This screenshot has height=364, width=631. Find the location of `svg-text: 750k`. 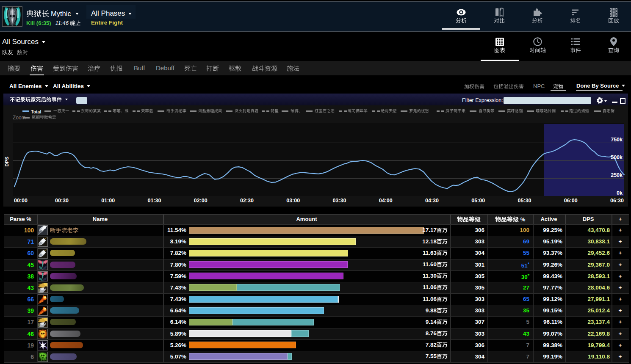

svg-text: 750k is located at coordinates (617, 140).